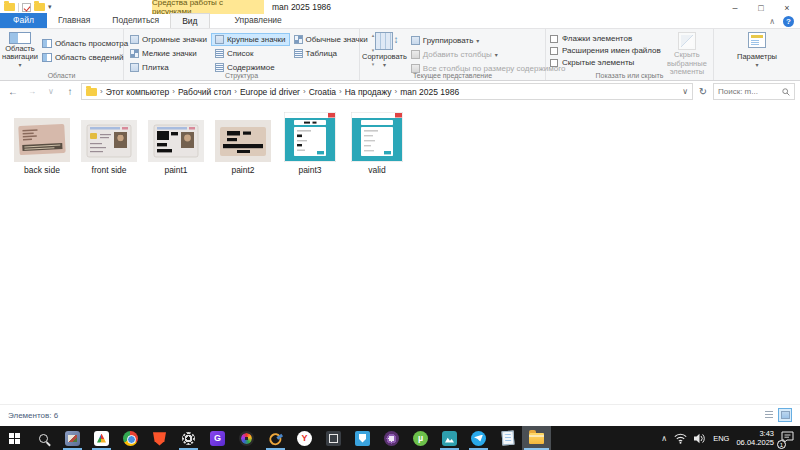 The width and height of the screenshot is (800, 450). What do you see at coordinates (488, 40) in the screenshot?
I see `group-by-button: Группировать ▾` at bounding box center [488, 40].